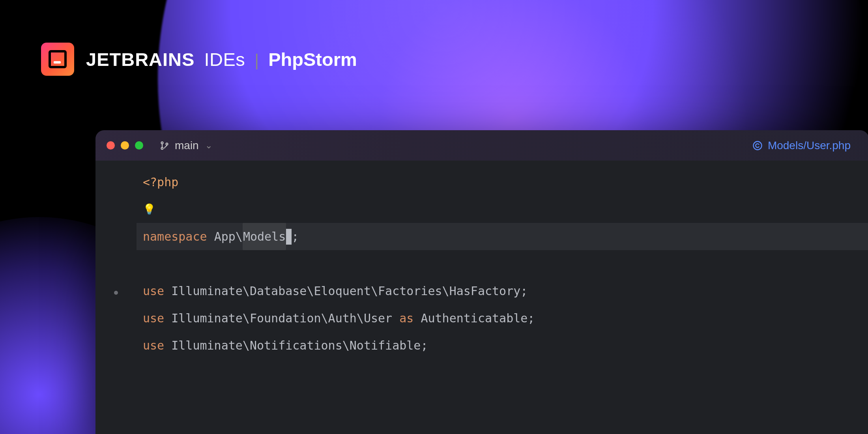 The width and height of the screenshot is (868, 434). Describe the element at coordinates (116, 293) in the screenshot. I see `gutter-marker` at that location.